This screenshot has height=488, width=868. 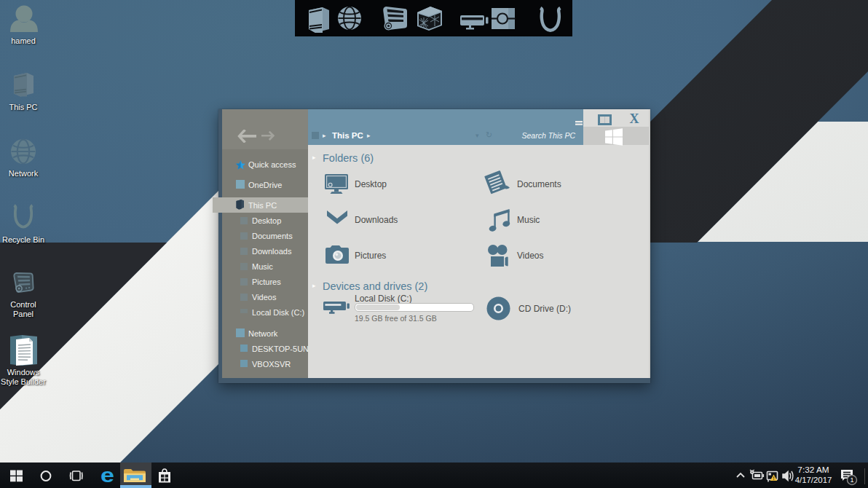 I want to click on svg-text: 7:32 AM, so click(x=813, y=470).